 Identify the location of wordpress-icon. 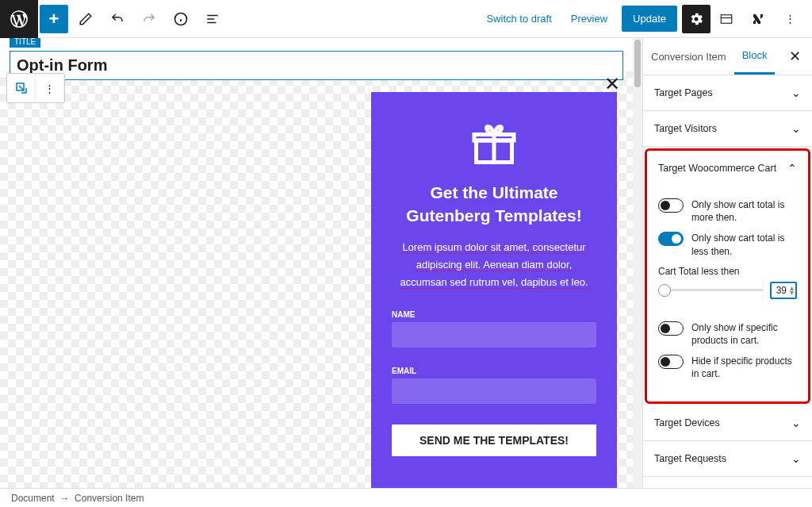
(19, 19).